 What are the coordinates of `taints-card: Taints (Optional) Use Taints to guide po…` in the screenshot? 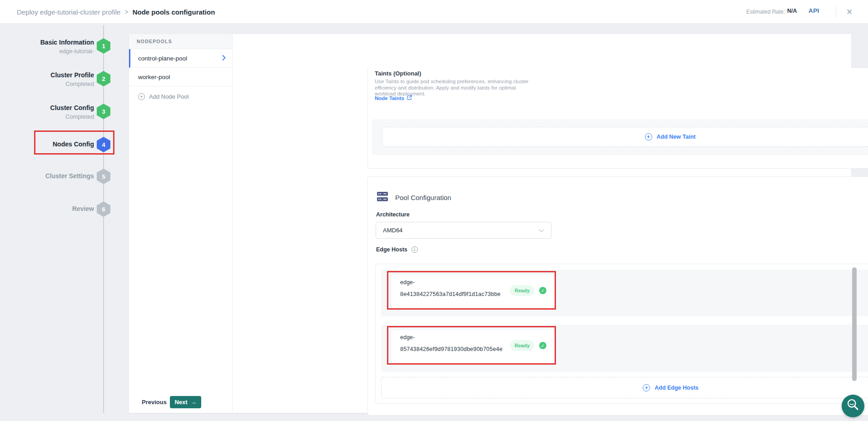 It's located at (618, 118).